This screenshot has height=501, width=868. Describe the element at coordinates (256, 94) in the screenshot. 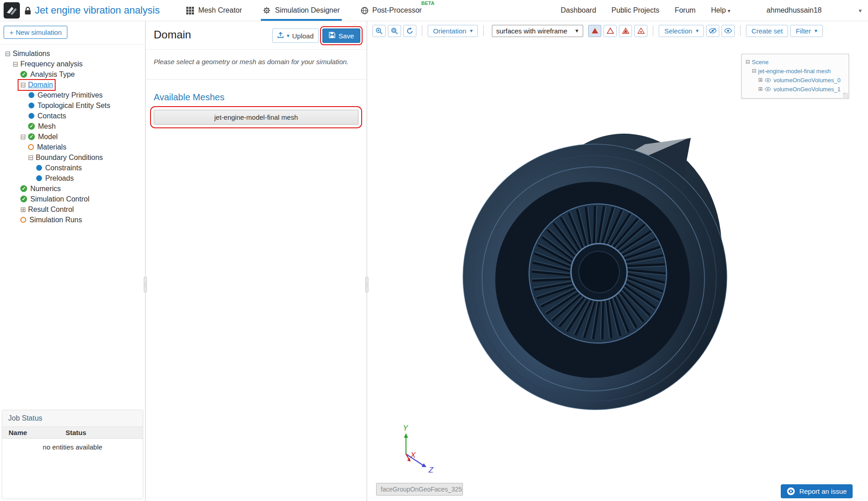

I see `available-meshes-title: Available Meshes` at that location.